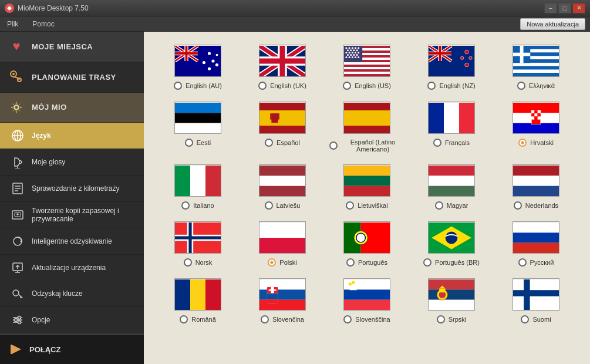 The width and height of the screenshot is (590, 364). Describe the element at coordinates (536, 66) in the screenshot. I see `lang-item-el: Ελληνικά` at that location.